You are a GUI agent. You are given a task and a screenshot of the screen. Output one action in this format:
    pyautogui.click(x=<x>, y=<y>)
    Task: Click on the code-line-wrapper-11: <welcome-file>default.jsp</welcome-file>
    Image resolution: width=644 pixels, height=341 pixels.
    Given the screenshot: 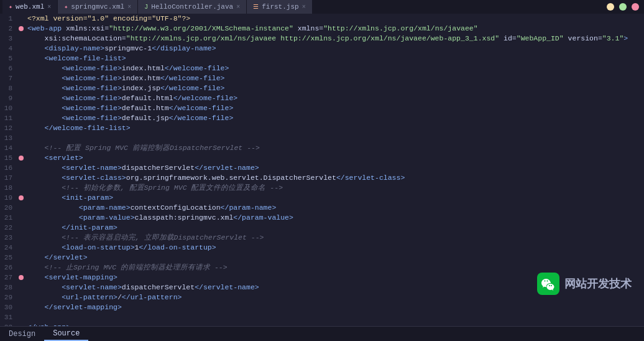 What is the action you would take?
    pyautogui.click(x=331, y=118)
    